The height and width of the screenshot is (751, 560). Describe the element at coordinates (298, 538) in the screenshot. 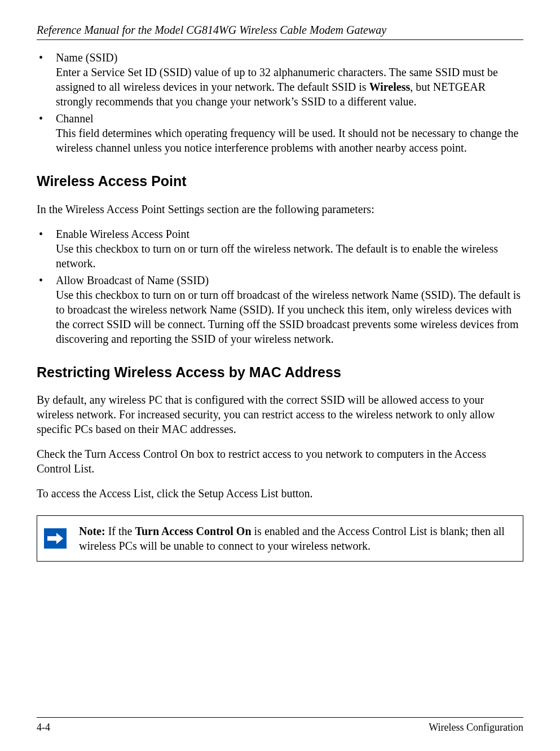

I see `note-text: Note: If the Turn Access Control On is e…` at that location.